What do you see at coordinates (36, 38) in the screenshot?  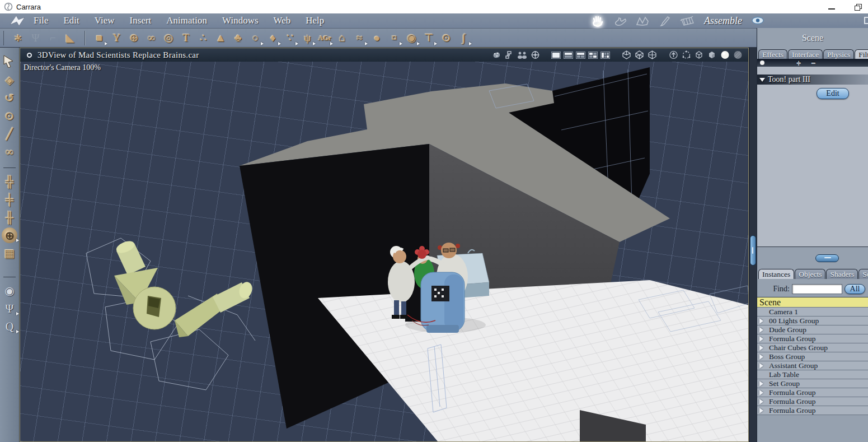 I see `pan-hand-tool-icon: Ψ` at bounding box center [36, 38].